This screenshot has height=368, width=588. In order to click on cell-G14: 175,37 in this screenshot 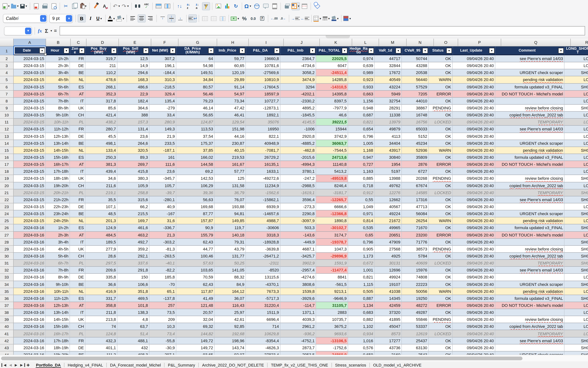, I will do `click(195, 143)`.